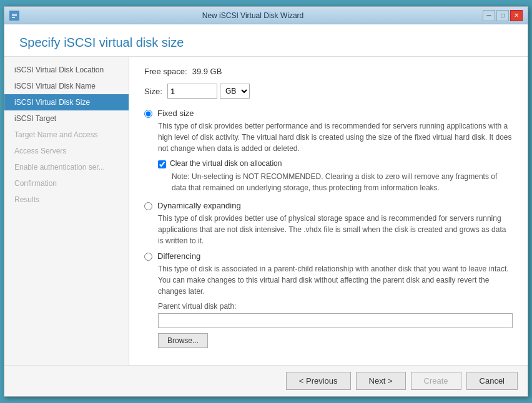  What do you see at coordinates (318, 381) in the screenshot?
I see `previous-button: < Previous` at bounding box center [318, 381].